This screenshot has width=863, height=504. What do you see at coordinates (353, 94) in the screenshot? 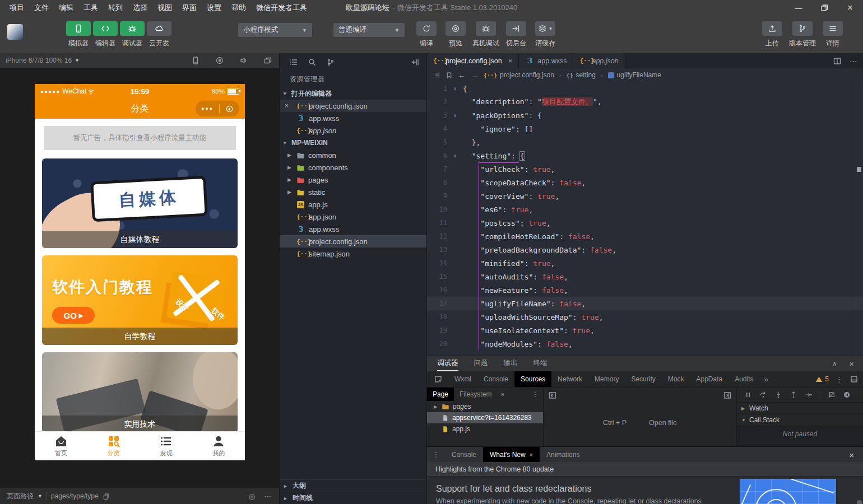
I see `open-editors-section: ▾ 打开的编辑器` at bounding box center [353, 94].